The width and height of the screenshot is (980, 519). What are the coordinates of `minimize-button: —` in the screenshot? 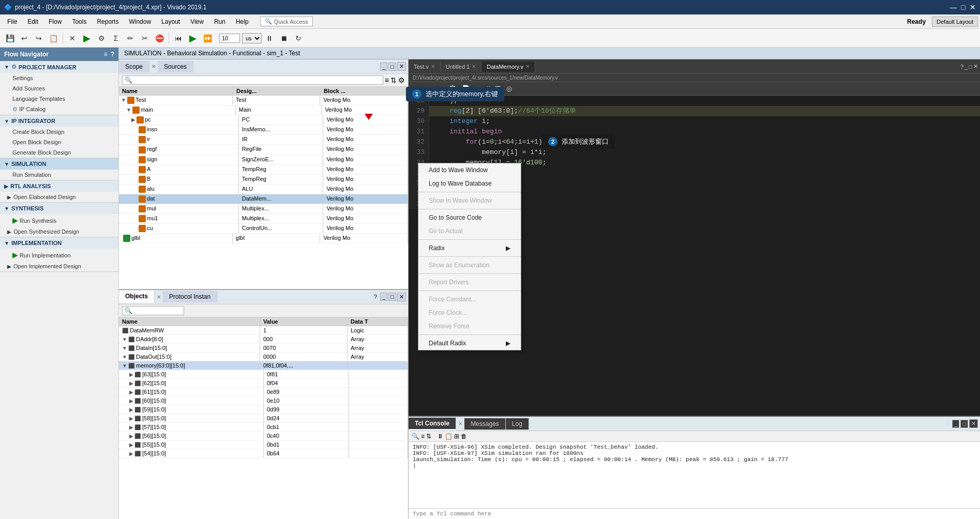 It's located at (954, 7).